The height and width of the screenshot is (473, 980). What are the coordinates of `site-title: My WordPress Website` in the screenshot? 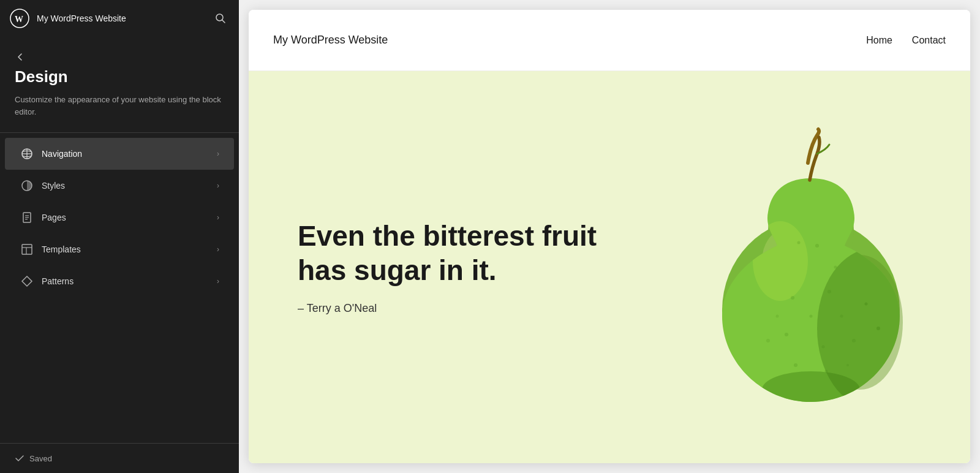 It's located at (121, 18).